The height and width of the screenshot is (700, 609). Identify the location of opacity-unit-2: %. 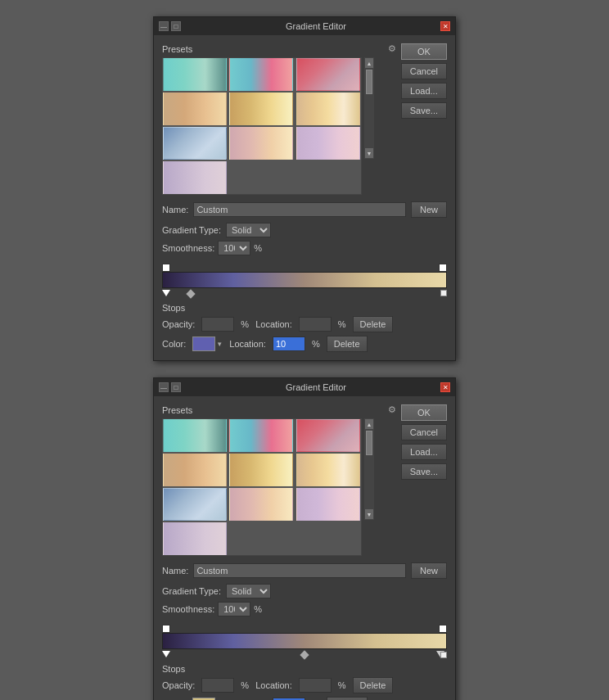
(245, 685).